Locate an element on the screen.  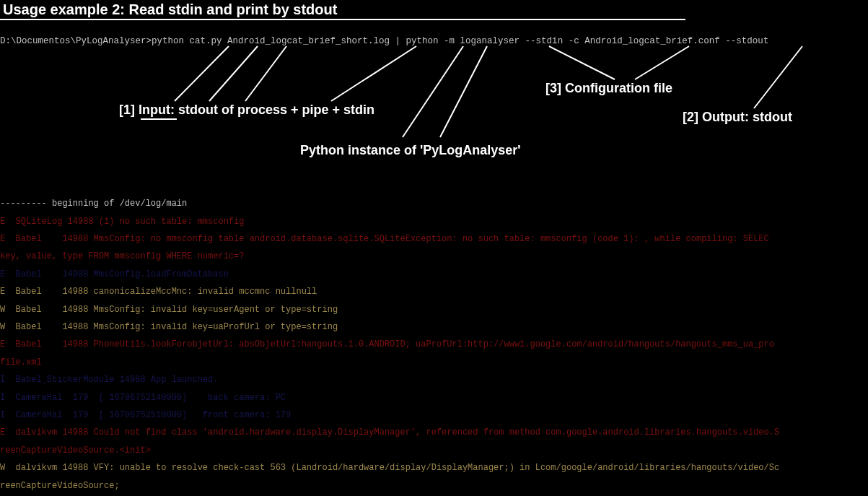
log-line: E Babel 14988 MmsConfig: no mmsconfig ta… is located at coordinates (434, 239).